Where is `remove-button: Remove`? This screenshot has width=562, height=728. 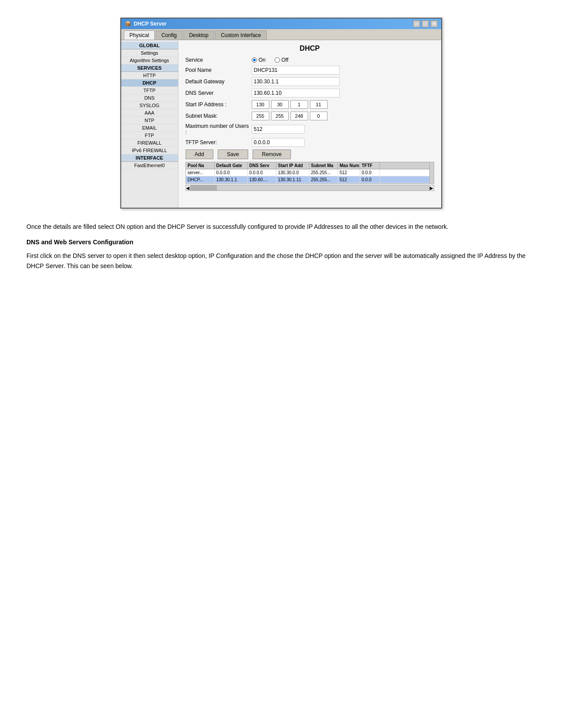
remove-button: Remove is located at coordinates (272, 154).